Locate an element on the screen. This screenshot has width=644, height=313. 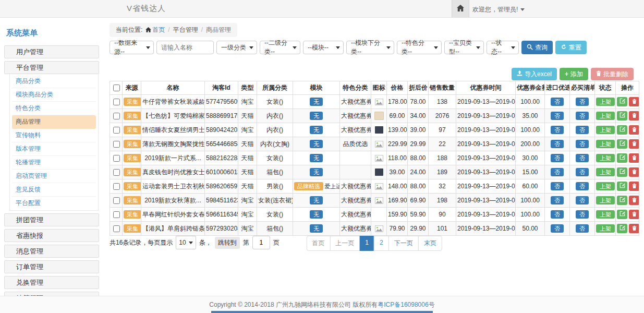
sidebar-section-0: 用户管理 is located at coordinates (52, 52).